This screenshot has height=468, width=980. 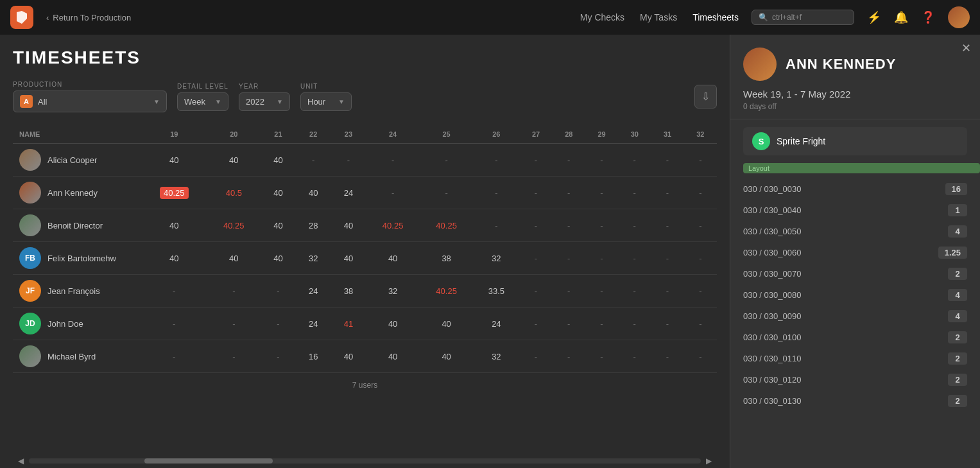 What do you see at coordinates (803, 17) in the screenshot?
I see `search-box: 🔍 ctrl+alt+f` at bounding box center [803, 17].